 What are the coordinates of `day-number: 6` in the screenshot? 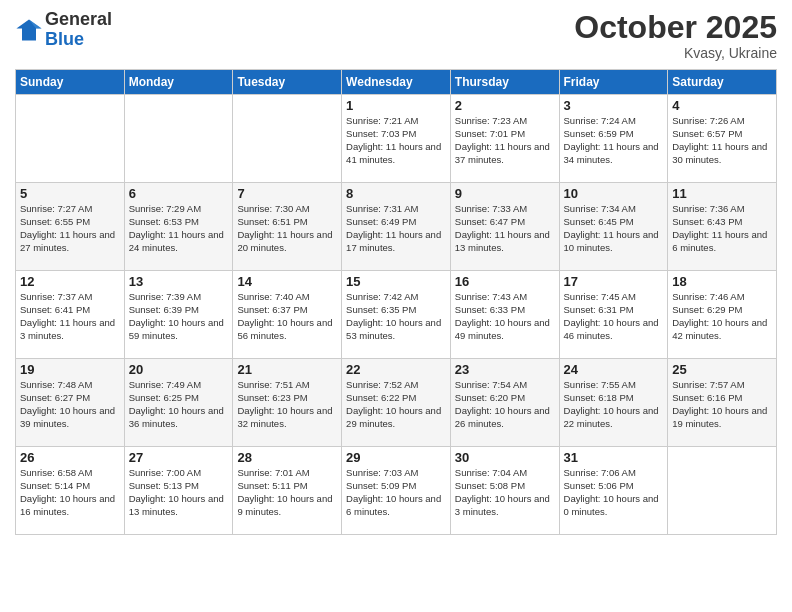 It's located at (179, 194).